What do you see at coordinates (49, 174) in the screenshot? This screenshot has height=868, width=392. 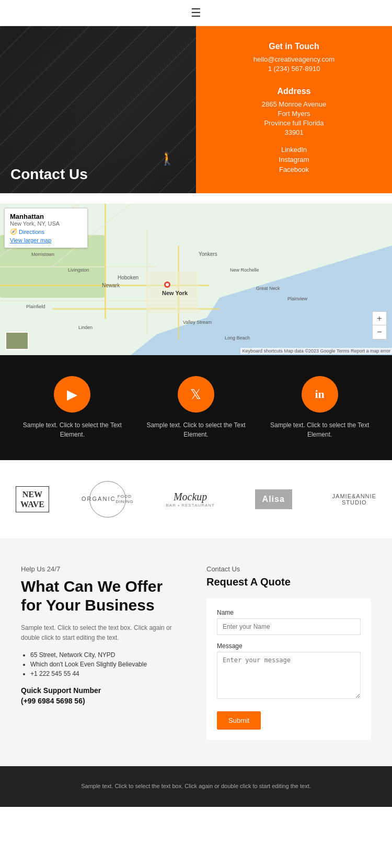 I see `hero-title: Contact Us` at bounding box center [49, 174].